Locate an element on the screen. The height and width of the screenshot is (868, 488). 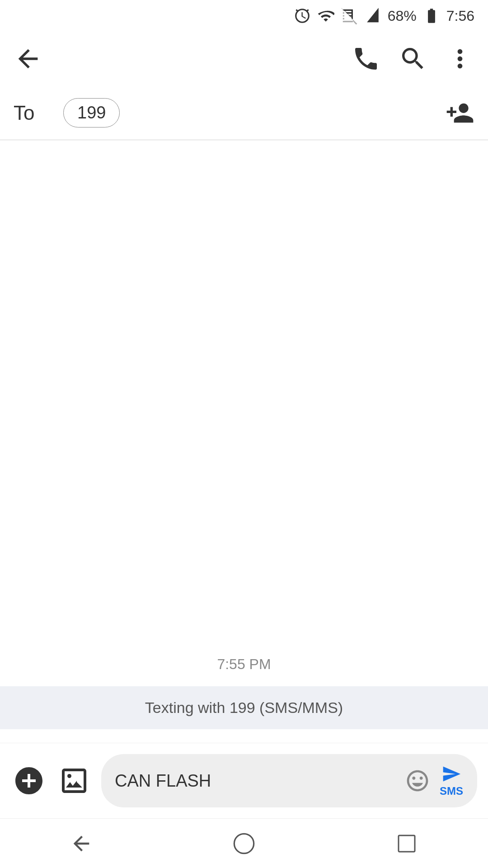
search-button is located at coordinates (413, 59).